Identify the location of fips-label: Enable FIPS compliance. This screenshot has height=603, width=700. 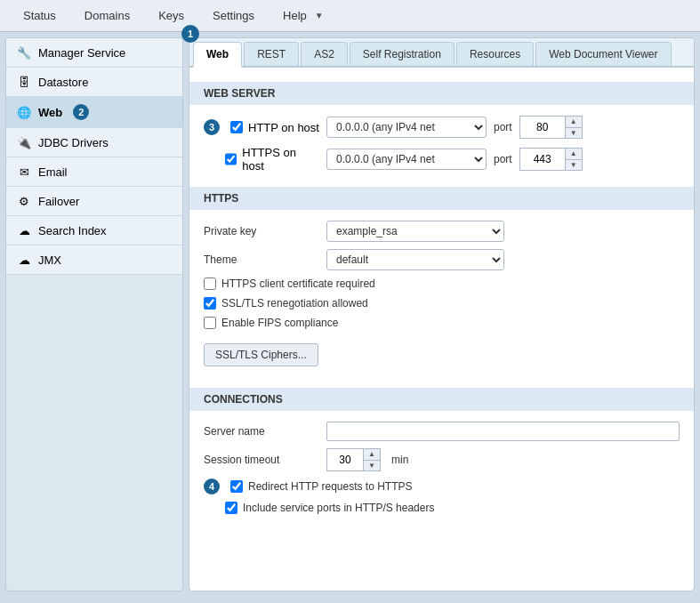
(279, 323).